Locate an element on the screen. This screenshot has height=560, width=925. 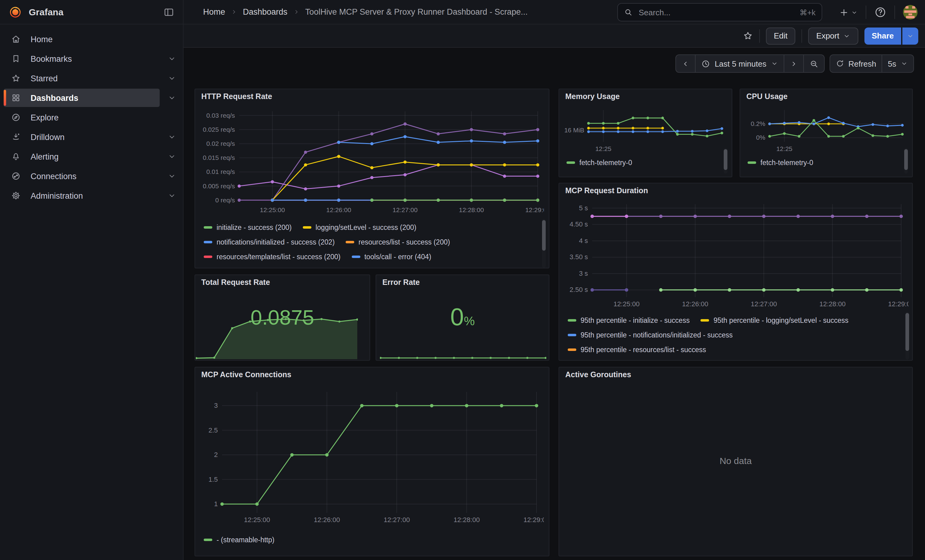
refresh-interval-picker: 5s is located at coordinates (898, 64).